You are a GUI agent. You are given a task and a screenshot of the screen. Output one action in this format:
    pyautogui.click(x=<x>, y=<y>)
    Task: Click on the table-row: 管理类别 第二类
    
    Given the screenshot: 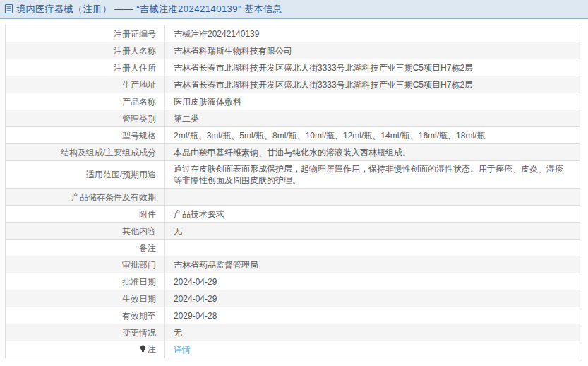 What is the action you would take?
    pyautogui.click(x=293, y=119)
    